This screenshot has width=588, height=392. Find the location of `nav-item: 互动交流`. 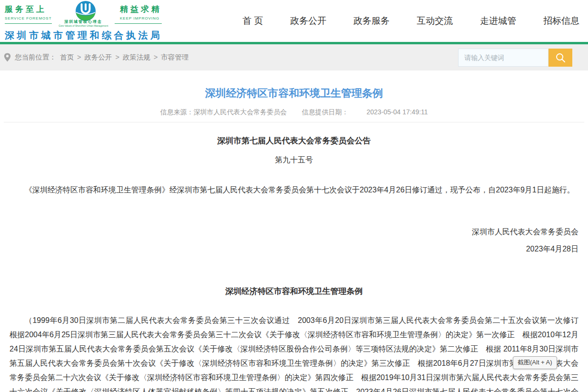

nav-item: 互动交流 is located at coordinates (435, 21).